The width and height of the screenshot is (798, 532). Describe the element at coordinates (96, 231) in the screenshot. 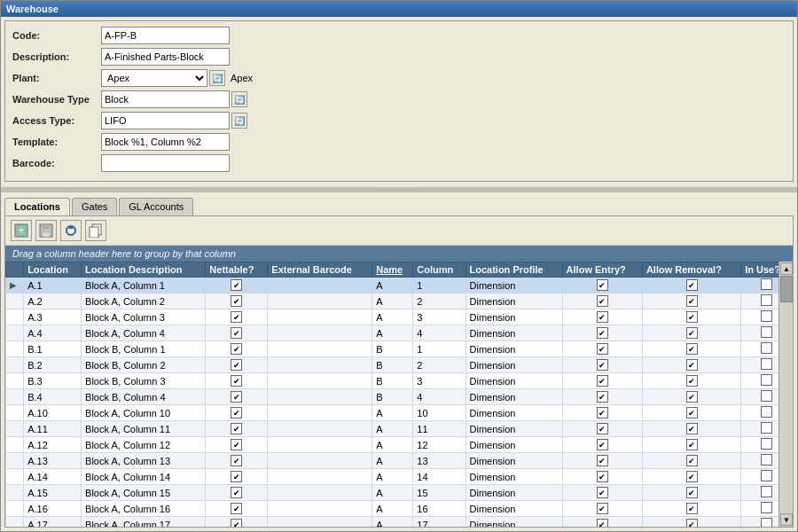

I see `copy-button` at that location.